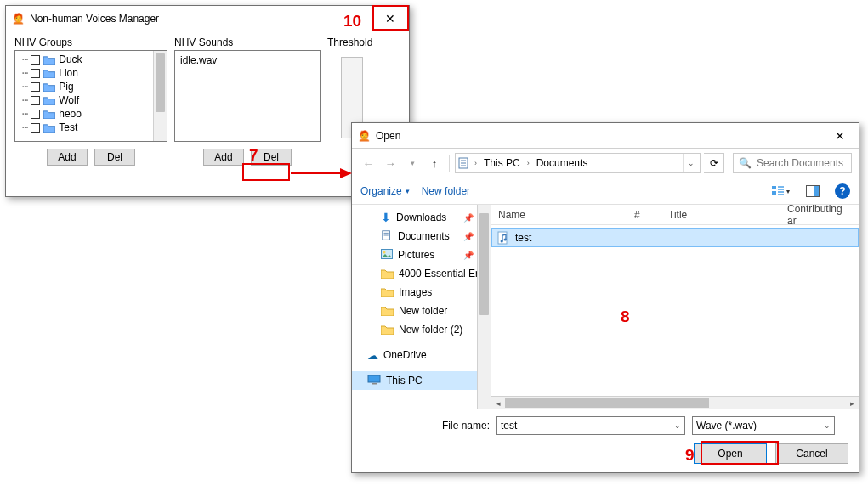 The height and width of the screenshot is (485, 868). Describe the element at coordinates (842, 191) in the screenshot. I see `help-button: ?` at that location.